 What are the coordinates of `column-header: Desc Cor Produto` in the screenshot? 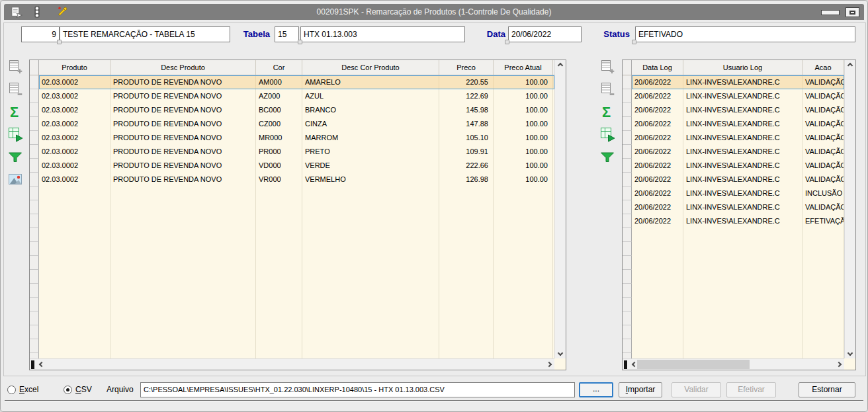 It's located at (370, 67).